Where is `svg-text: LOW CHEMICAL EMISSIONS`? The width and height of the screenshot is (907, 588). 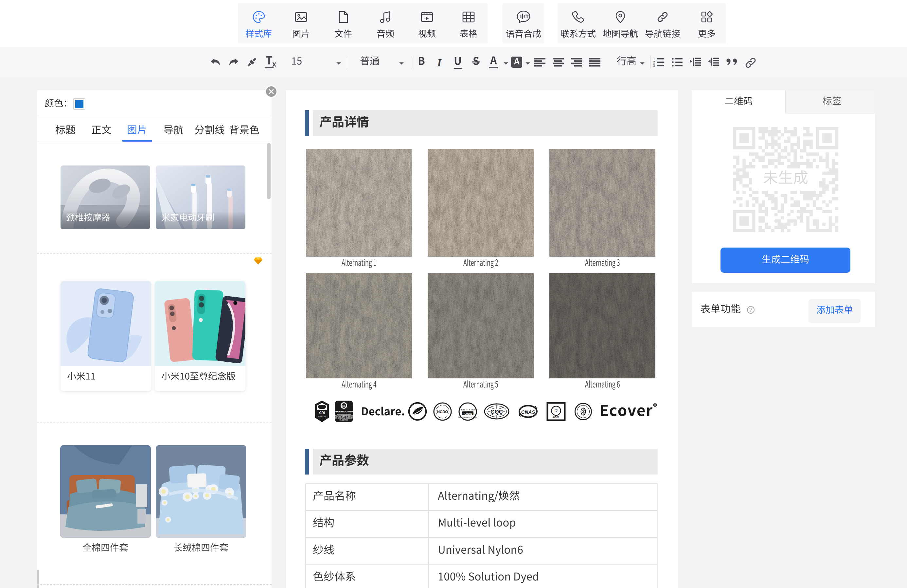 svg-text: LOW CHEMICAL EMISSIONS is located at coordinates (344, 418).